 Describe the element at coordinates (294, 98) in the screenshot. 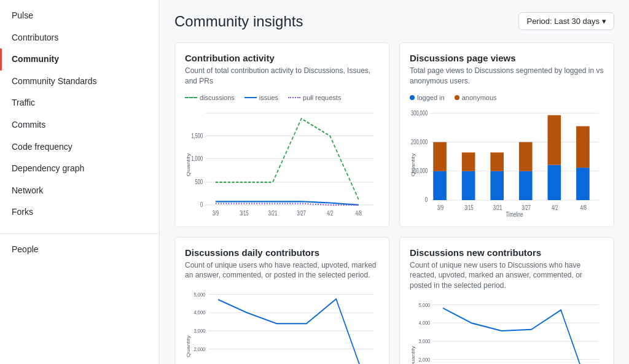

I see `legend-line-pull-requests` at that location.